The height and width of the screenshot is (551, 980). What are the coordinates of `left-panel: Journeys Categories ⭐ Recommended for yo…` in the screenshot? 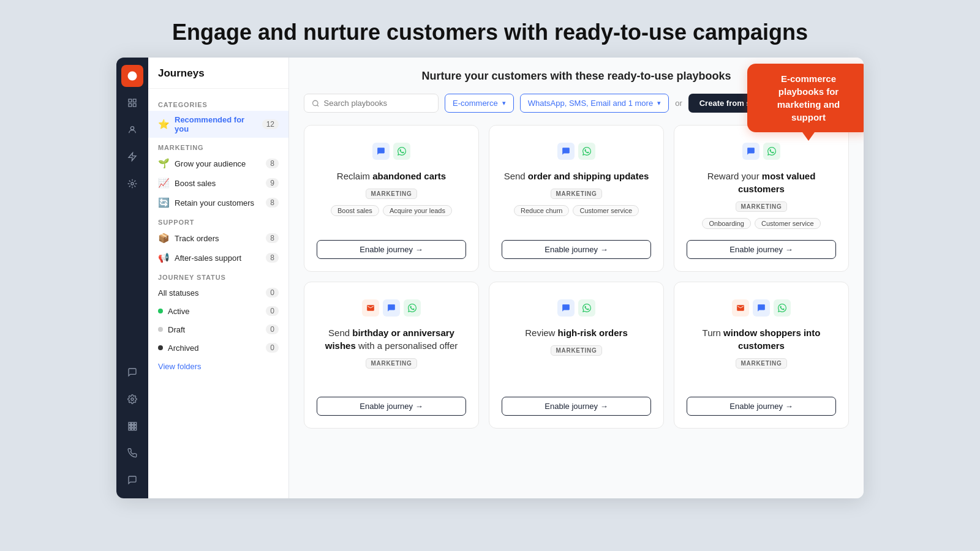 It's located at (219, 278).